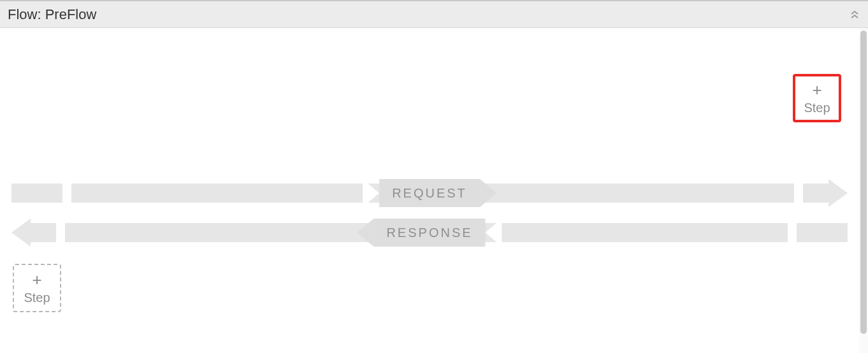  Describe the element at coordinates (838, 193) in the screenshot. I see `arrow-right-icon` at that location.